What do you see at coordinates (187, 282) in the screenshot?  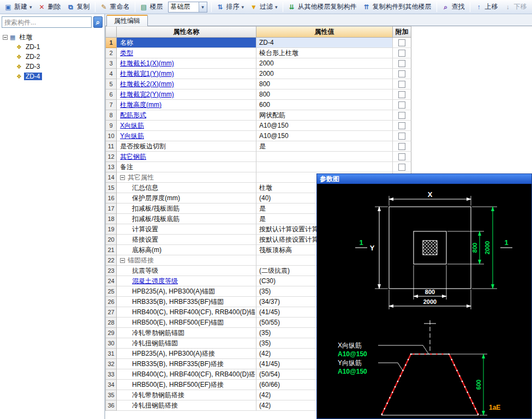 I see `property-name-cell: 混凝土强度等级` at bounding box center [187, 282].